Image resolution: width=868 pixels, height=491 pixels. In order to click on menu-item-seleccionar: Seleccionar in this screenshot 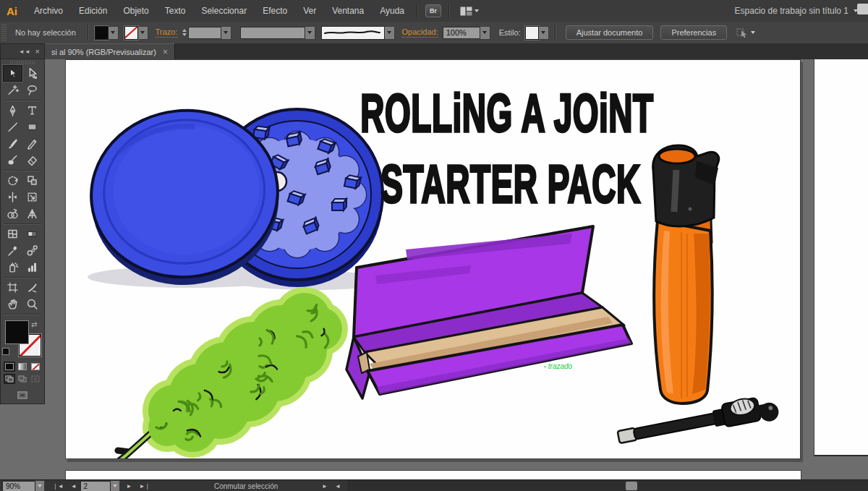, I will do `click(224, 11)`.